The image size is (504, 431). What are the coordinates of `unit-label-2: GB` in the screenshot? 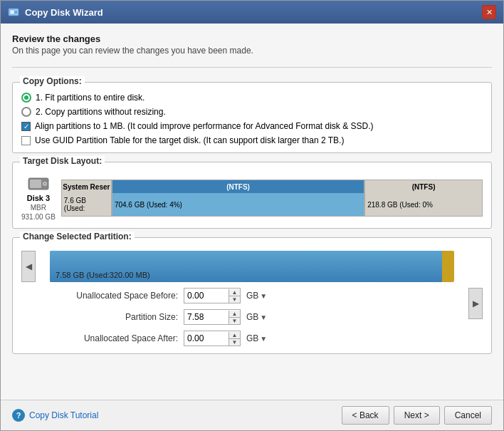 It's located at (252, 317).